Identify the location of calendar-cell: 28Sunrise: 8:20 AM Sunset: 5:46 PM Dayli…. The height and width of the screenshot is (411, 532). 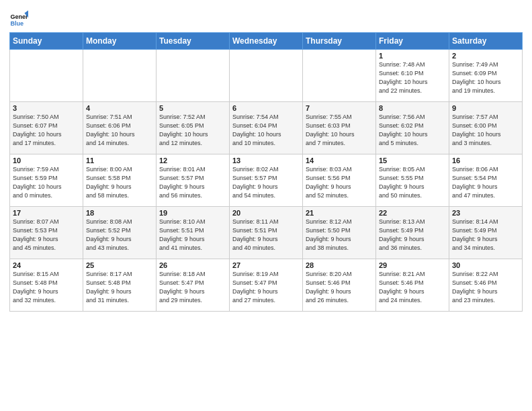
(340, 285).